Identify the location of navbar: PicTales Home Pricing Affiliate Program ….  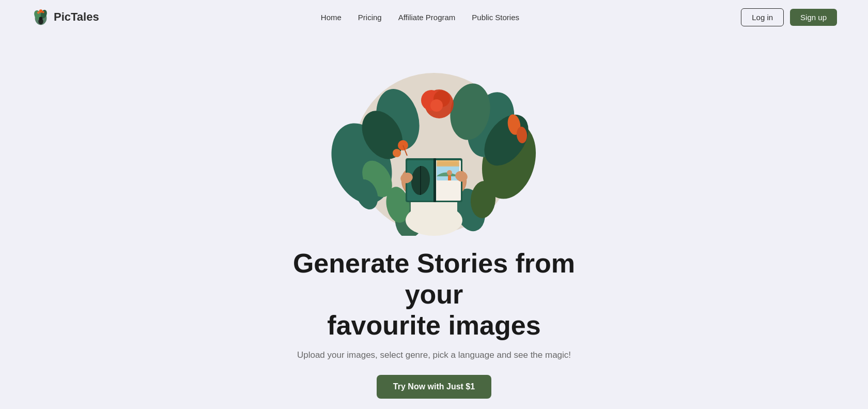
(434, 17).